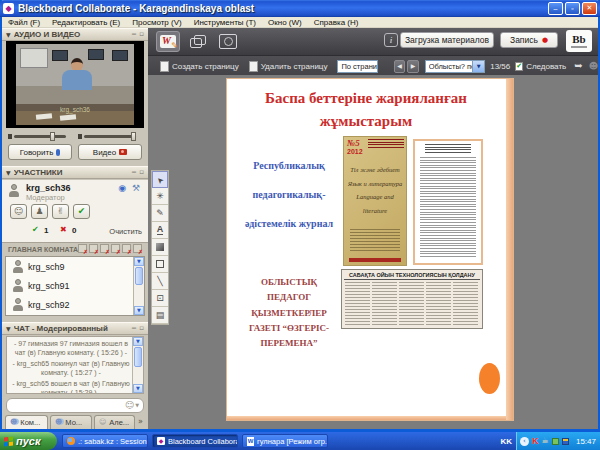 This screenshot has width=600, height=450. What do you see at coordinates (288, 66) in the screenshot?
I see `delete-page-button: Удалить страницу` at bounding box center [288, 66].